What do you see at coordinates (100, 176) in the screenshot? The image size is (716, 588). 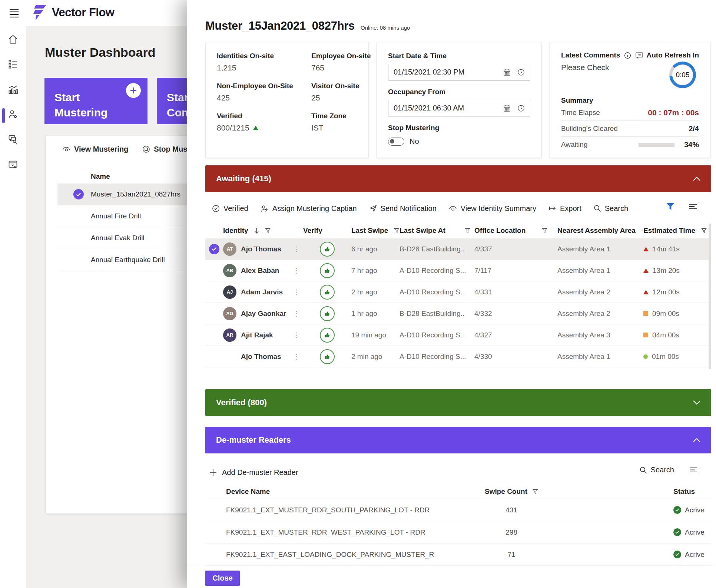 I see `muster-list-name-header: Name` at bounding box center [100, 176].